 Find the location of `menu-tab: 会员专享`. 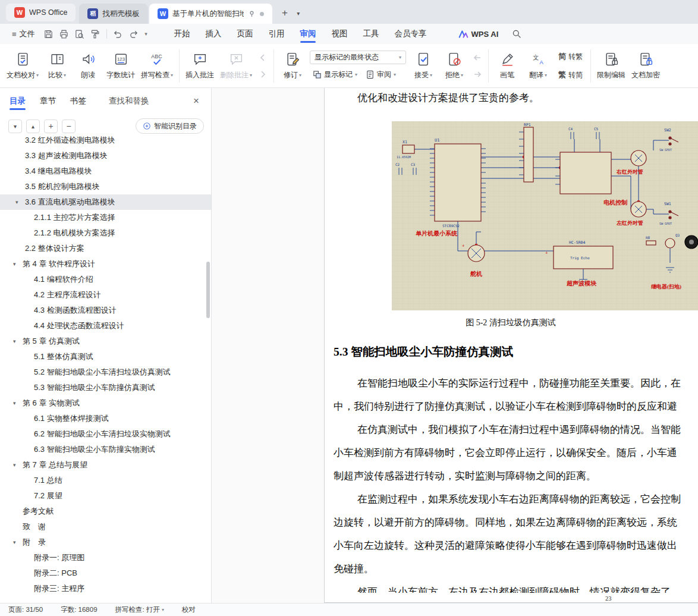

menu-tab: 会员专享 is located at coordinates (411, 34).